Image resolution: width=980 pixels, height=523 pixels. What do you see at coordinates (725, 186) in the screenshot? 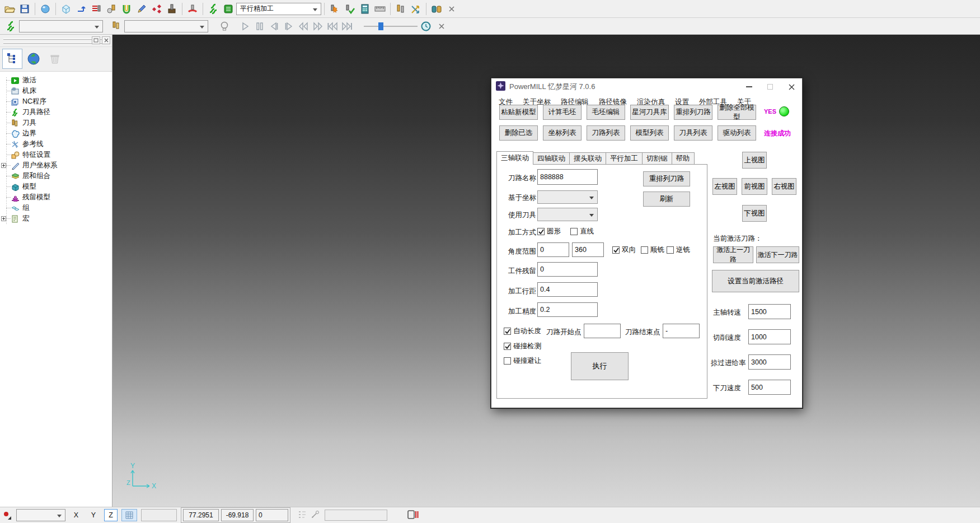
I see `view-left-button: 左视图` at bounding box center [725, 186].